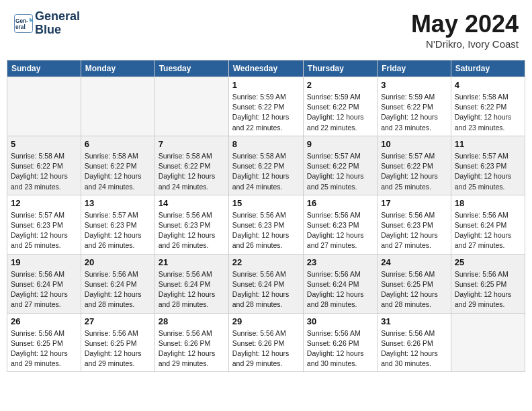 The image size is (532, 411). I want to click on calendar-cell: 29Sunrise: 5:56 AM Sunset: 6:26 PM Dayli…, so click(266, 342).